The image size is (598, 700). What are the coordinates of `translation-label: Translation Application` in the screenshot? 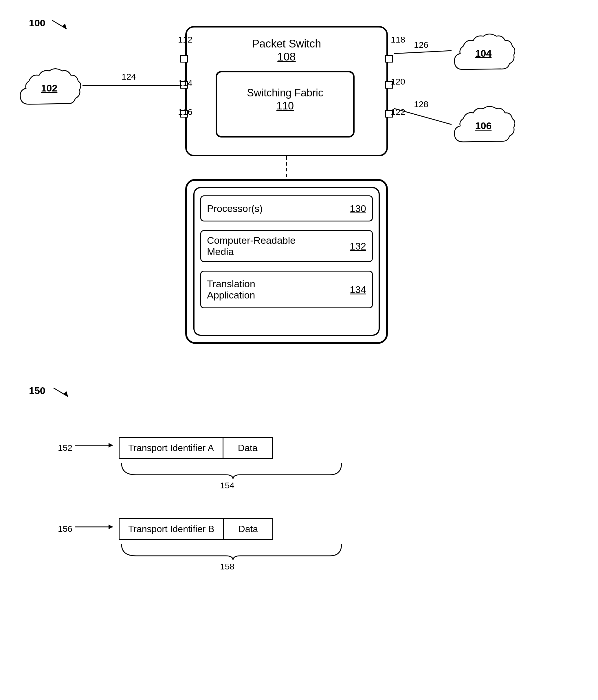 It's located at (231, 289).